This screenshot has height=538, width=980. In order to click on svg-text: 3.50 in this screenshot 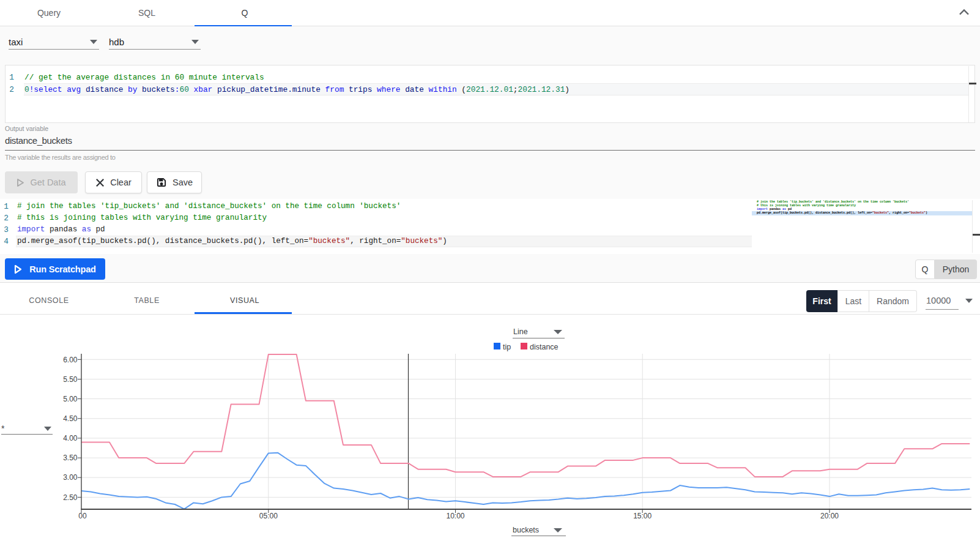, I will do `click(70, 458)`.